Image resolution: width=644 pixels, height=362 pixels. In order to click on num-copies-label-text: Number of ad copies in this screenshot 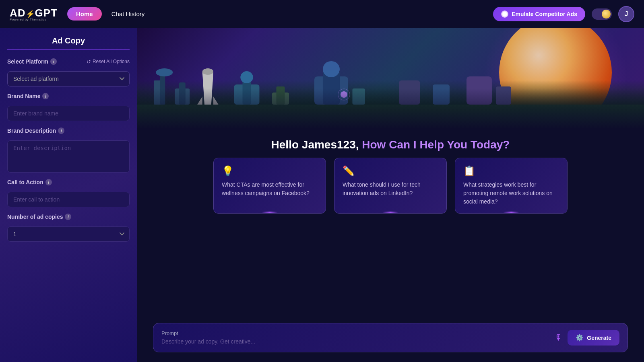, I will do `click(35, 217)`.